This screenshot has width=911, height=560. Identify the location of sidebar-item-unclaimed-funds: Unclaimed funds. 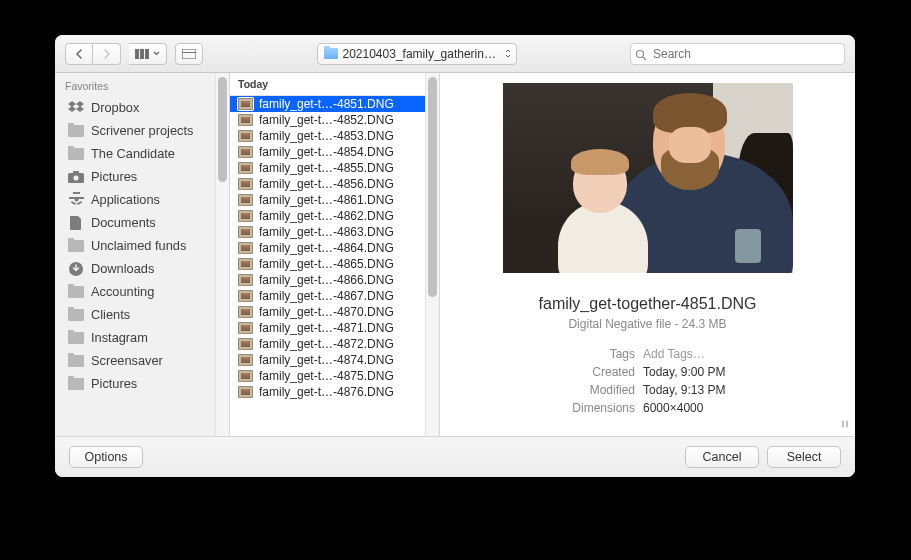
(142, 246).